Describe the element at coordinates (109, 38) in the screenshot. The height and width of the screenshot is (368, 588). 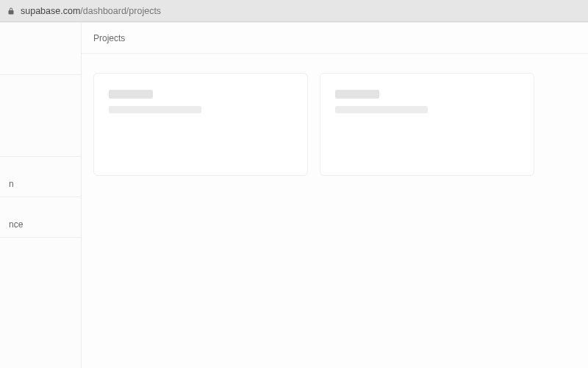
I see `breadcrumb: Projects` at that location.